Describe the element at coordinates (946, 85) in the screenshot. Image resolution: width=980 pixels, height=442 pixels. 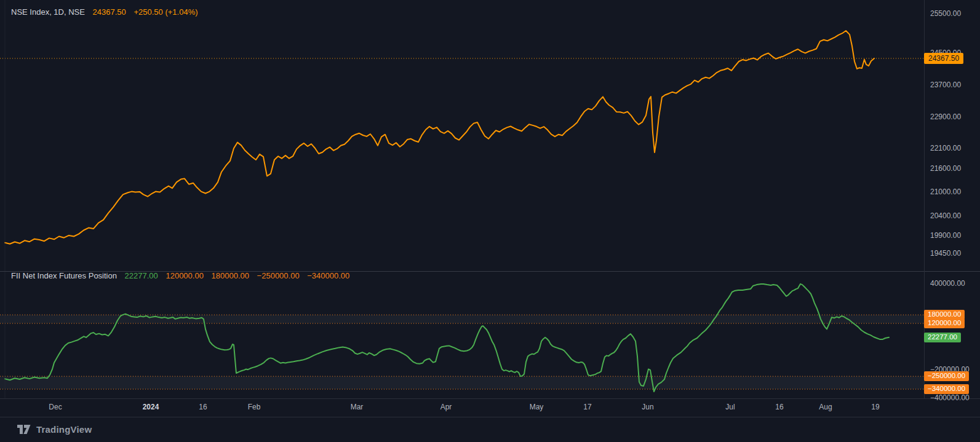
I see `price-axis-tick-label: 23700.00` at that location.